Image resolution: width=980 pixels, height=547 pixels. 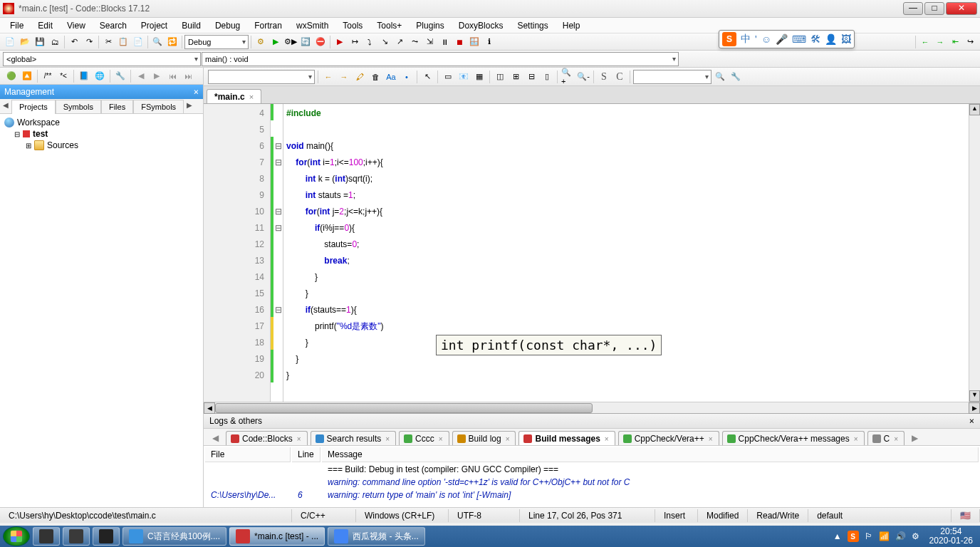 I want to click on ime-zhong-icon: 中, so click(x=746, y=39).